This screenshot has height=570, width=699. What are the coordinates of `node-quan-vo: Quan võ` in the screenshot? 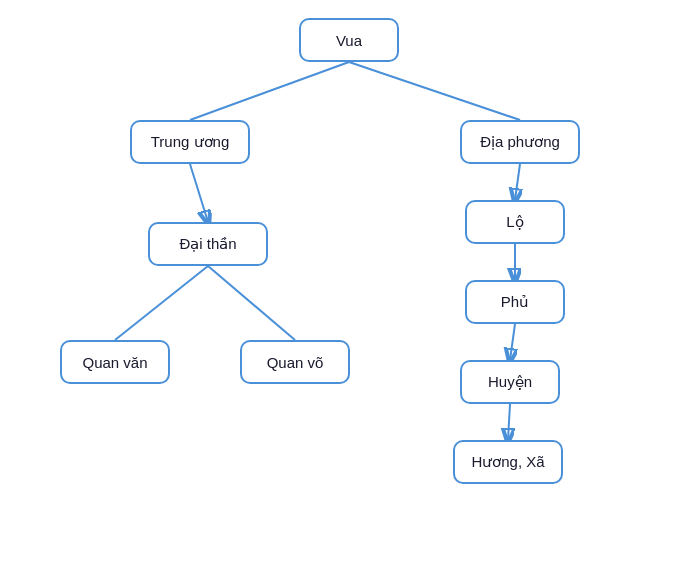 It's located at (295, 362).